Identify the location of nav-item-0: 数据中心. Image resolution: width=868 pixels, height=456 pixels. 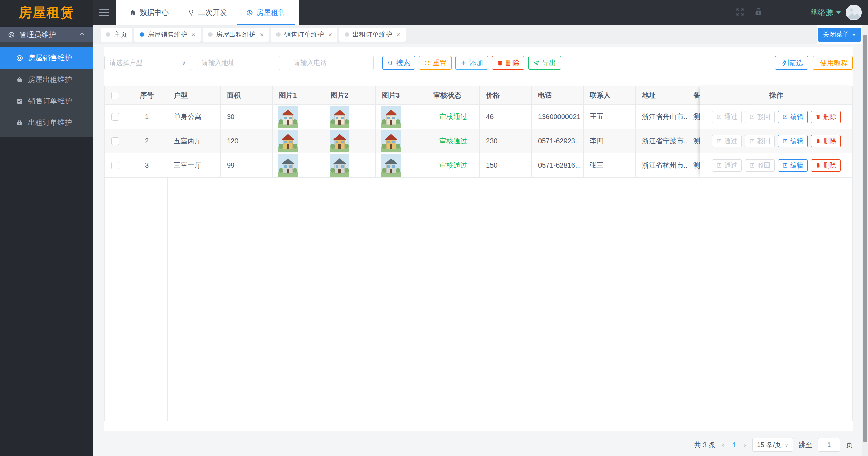
(149, 12).